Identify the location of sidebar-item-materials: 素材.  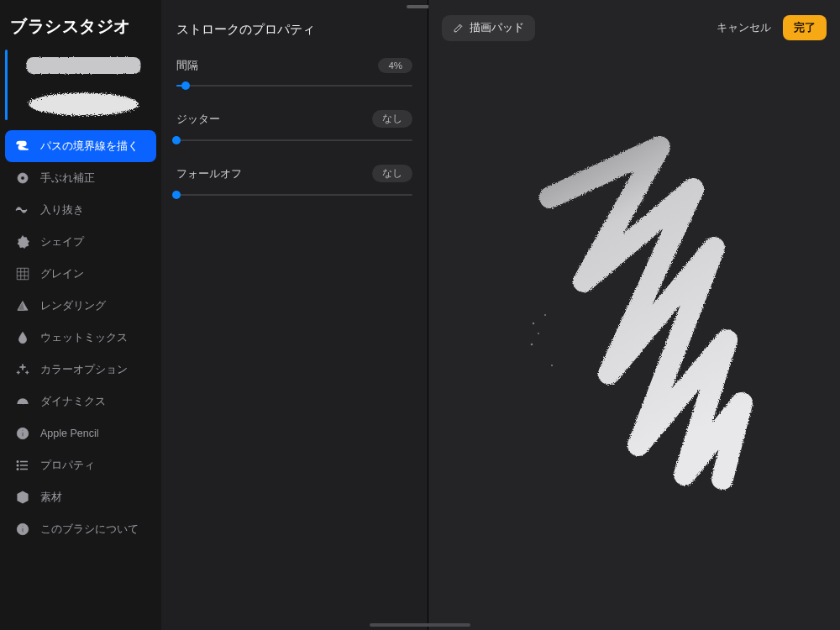
(81, 497).